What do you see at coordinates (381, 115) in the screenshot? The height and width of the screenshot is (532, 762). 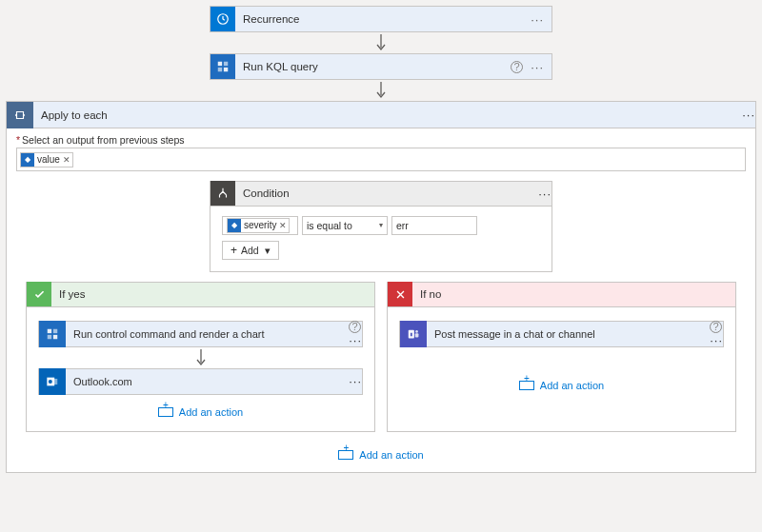 I see `foreach-header: Apply to each ···` at bounding box center [381, 115].